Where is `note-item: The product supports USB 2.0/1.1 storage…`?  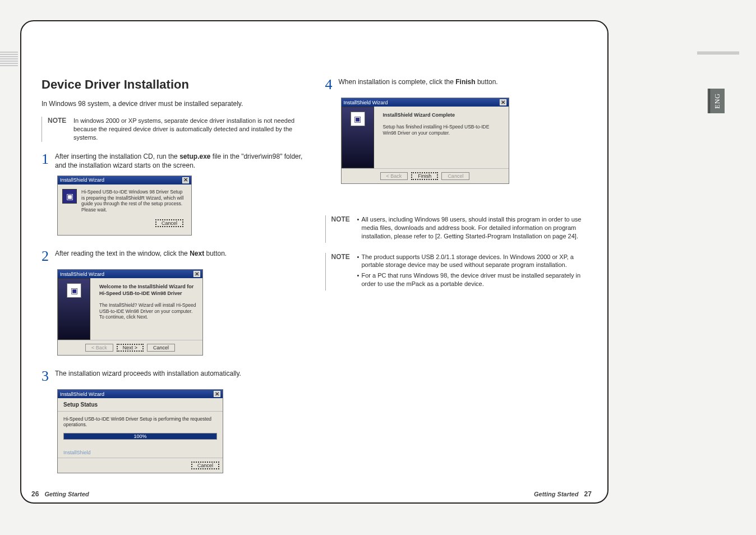 note-item: The product supports USB 2.0/1.1 storage… is located at coordinates (472, 261).